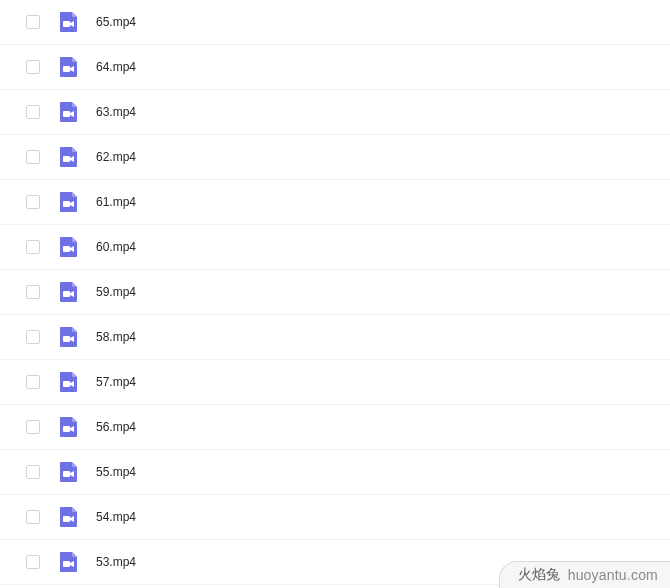  What do you see at coordinates (116, 562) in the screenshot?
I see `file-name: 53.mp4` at bounding box center [116, 562].